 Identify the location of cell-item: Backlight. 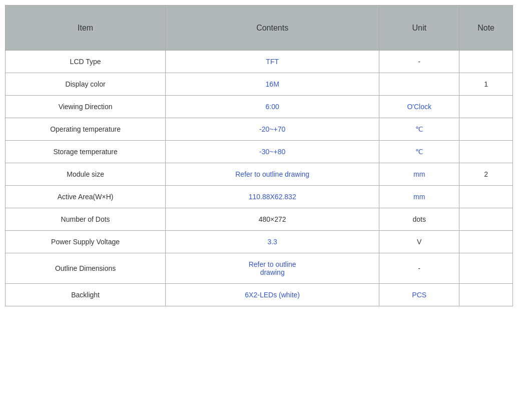
(86, 295).